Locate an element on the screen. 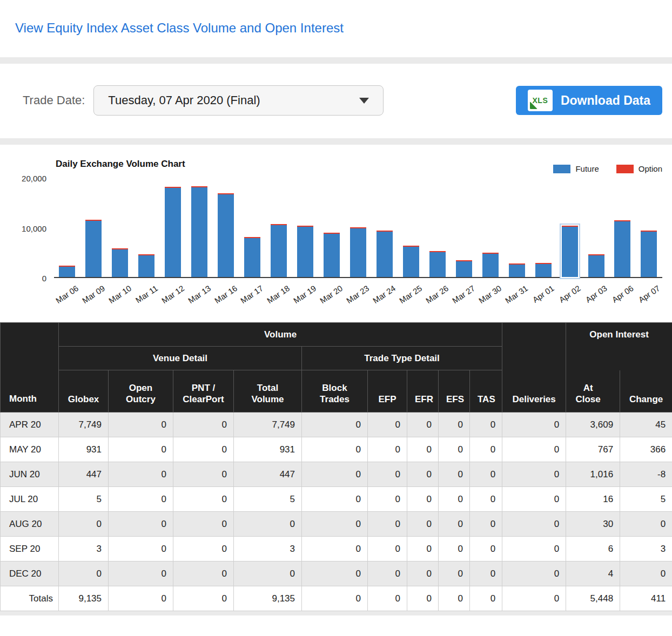 The image size is (672, 636). x-axis-label: Apr 02 is located at coordinates (570, 294).